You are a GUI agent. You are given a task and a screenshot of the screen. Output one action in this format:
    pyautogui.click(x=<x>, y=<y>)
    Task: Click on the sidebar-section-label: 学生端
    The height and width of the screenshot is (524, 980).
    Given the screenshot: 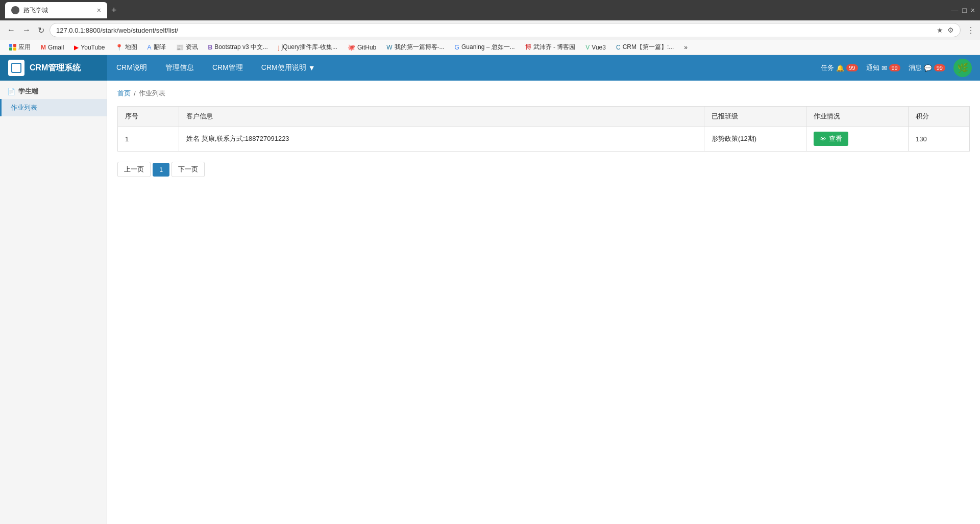 What is the action you would take?
    pyautogui.click(x=29, y=91)
    